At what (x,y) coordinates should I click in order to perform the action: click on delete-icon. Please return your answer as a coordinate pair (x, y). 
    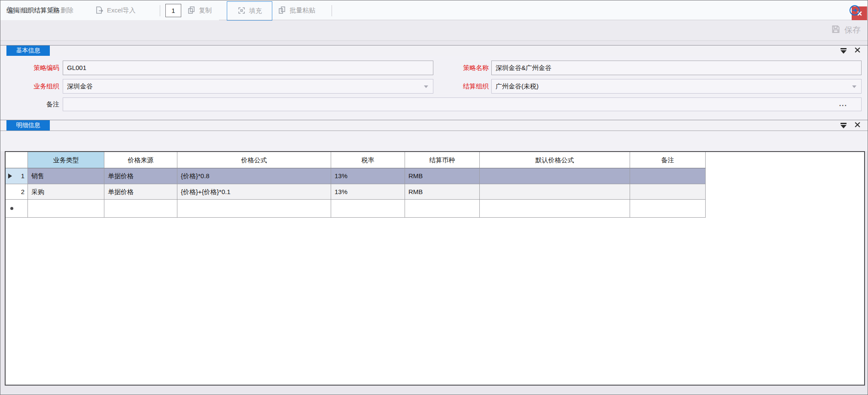
    Looking at the image, I should click on (53, 11).